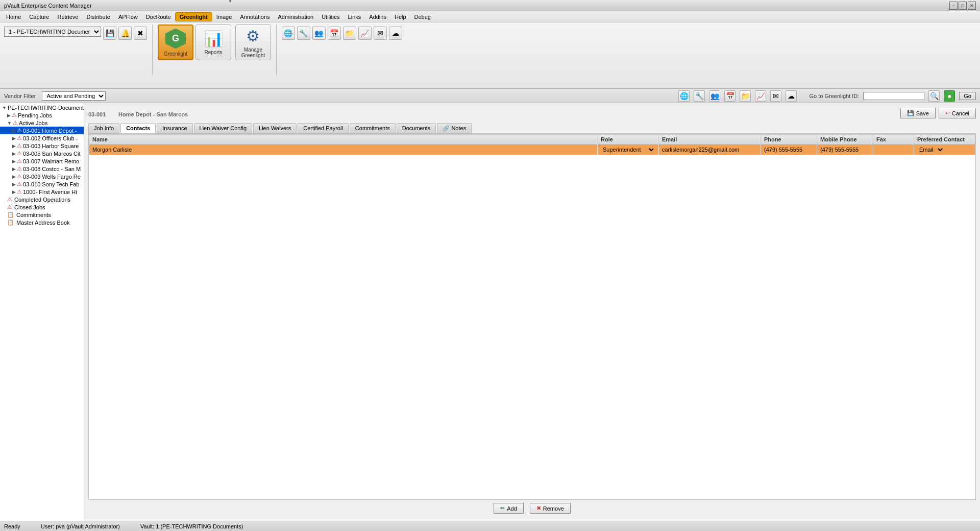  What do you see at coordinates (42, 223) in the screenshot?
I see `sidebar-item-master-address: 📋 Master Address Book` at bounding box center [42, 223].